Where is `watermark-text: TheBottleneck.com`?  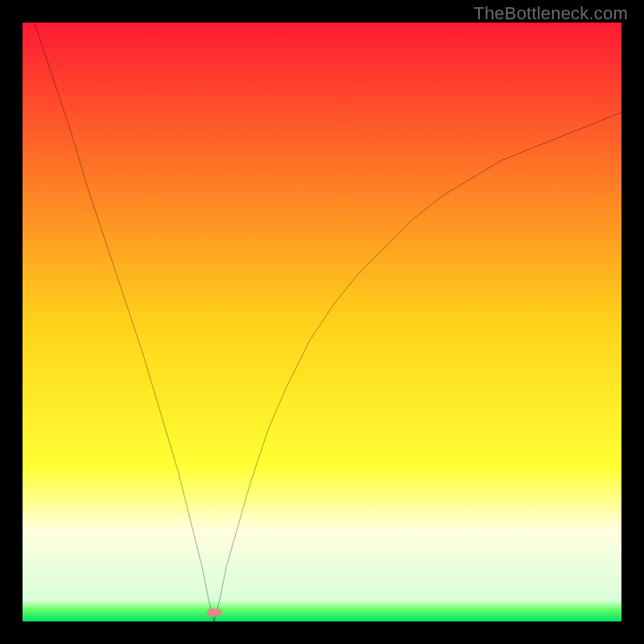
watermark-text: TheBottleneck.com is located at coordinates (551, 14).